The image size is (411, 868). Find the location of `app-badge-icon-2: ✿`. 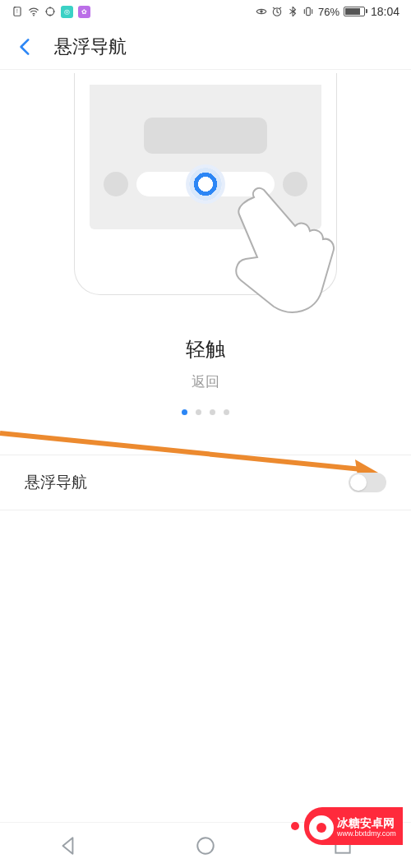

app-badge-icon-2: ✿ is located at coordinates (84, 12).